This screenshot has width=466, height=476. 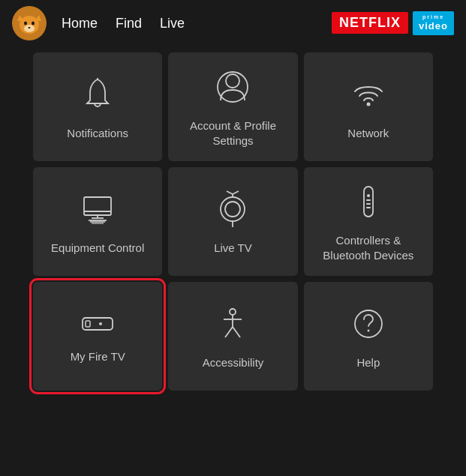 I want to click on accessibility-label: Accessibility, so click(x=233, y=363).